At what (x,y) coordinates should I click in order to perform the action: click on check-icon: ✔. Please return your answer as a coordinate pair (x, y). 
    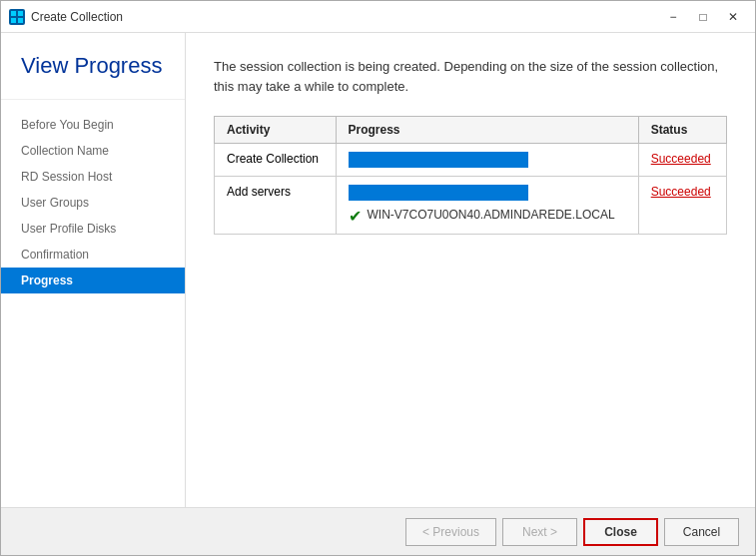
    Looking at the image, I should click on (356, 216).